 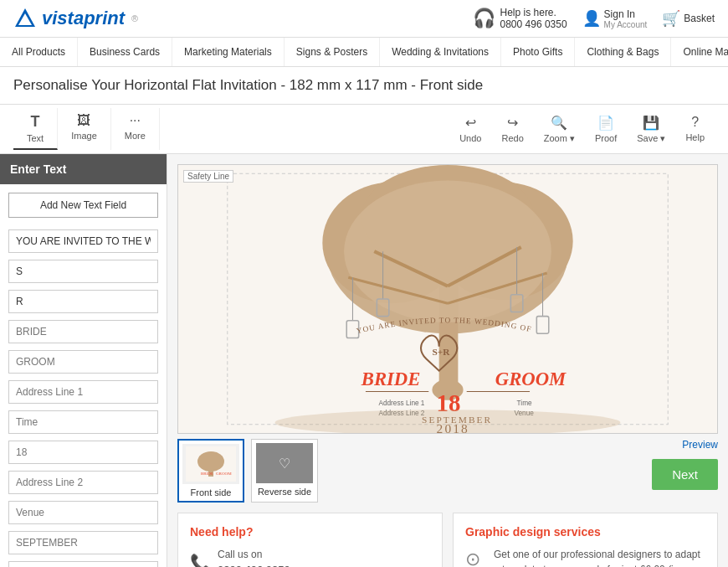 What do you see at coordinates (512, 138) in the screenshot?
I see `redo-label: Redo` at bounding box center [512, 138].